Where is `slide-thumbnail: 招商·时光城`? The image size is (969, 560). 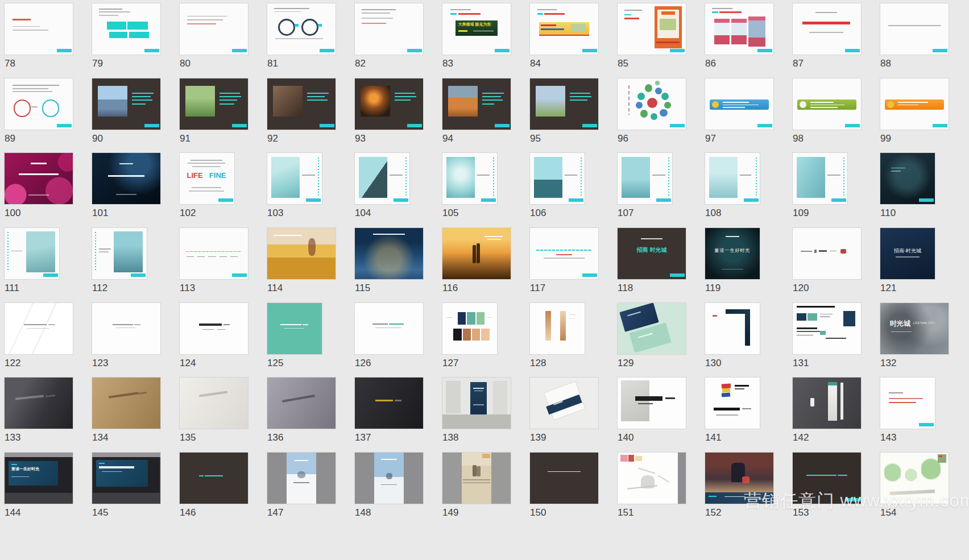
slide-thumbnail: 招商·时光城 is located at coordinates (908, 254).